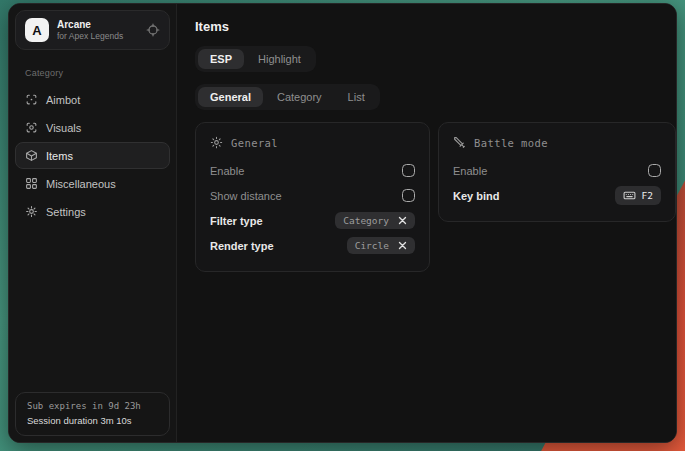  Describe the element at coordinates (300, 97) in the screenshot. I see `tab-category: Category` at that location.